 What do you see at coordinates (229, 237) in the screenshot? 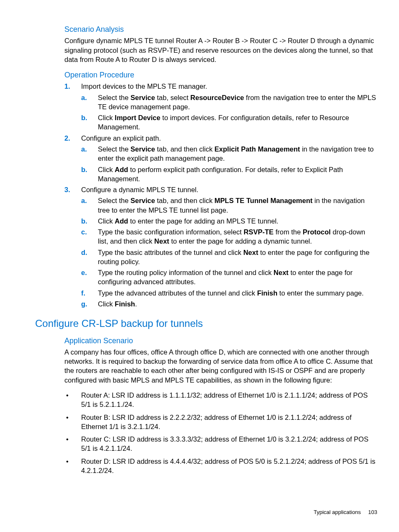
I see `list-item: c. Type the basic configuration informat…` at bounding box center [229, 237].